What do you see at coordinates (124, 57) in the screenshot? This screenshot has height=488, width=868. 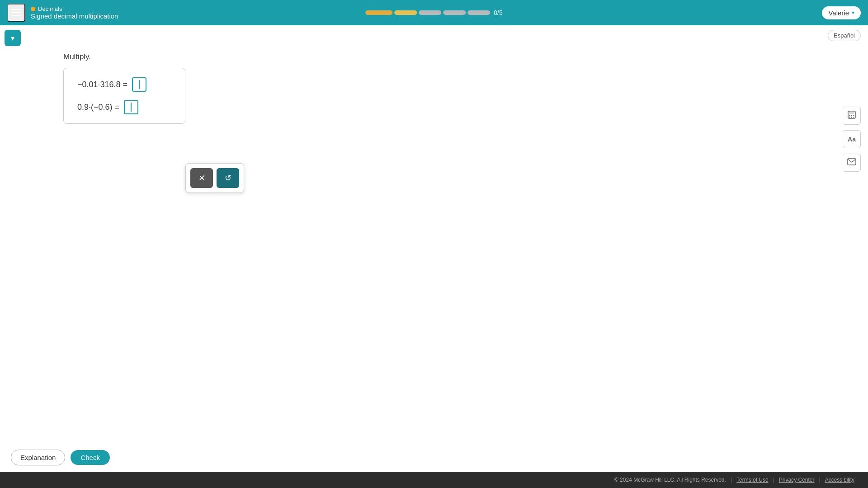 I see `problem-instruction: Multiply.` at bounding box center [124, 57].